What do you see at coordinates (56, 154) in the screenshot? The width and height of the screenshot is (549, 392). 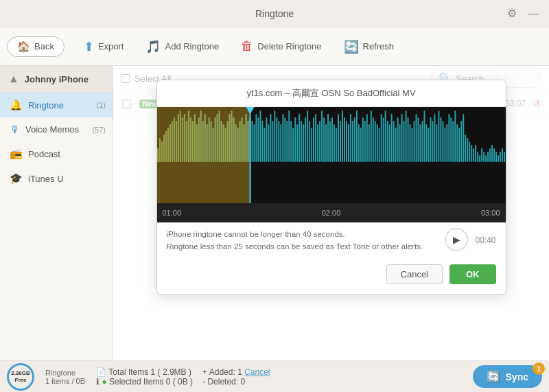 I see `sidebar-item-podcast: 📻 Podcast` at bounding box center [56, 154].